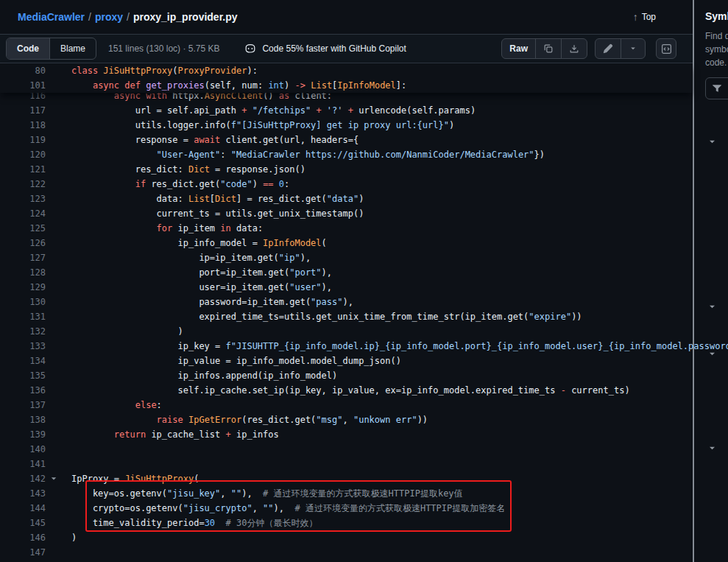 This screenshot has width=728, height=562. Describe the element at coordinates (53, 479) in the screenshot. I see `collapse-chevron-icon` at that location.